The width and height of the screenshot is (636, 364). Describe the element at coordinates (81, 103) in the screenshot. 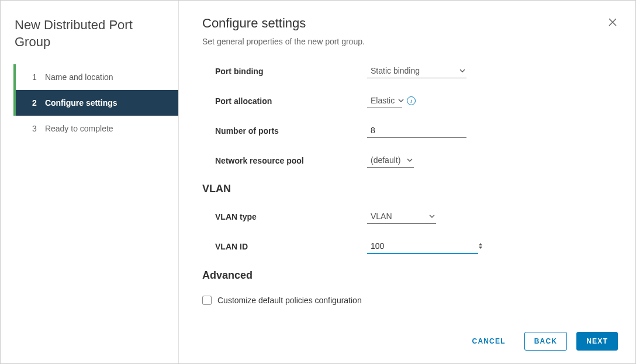

I see `step-label: Configure settings` at that location.